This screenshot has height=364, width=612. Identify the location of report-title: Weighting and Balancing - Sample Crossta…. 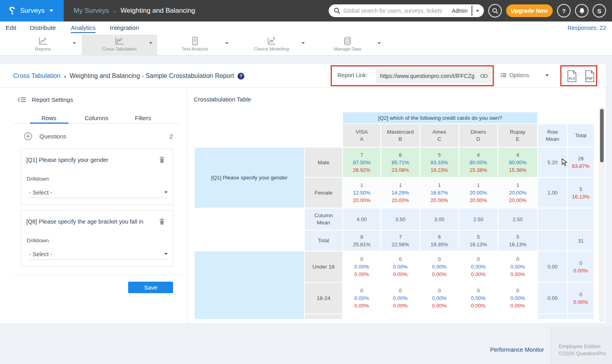
(152, 76).